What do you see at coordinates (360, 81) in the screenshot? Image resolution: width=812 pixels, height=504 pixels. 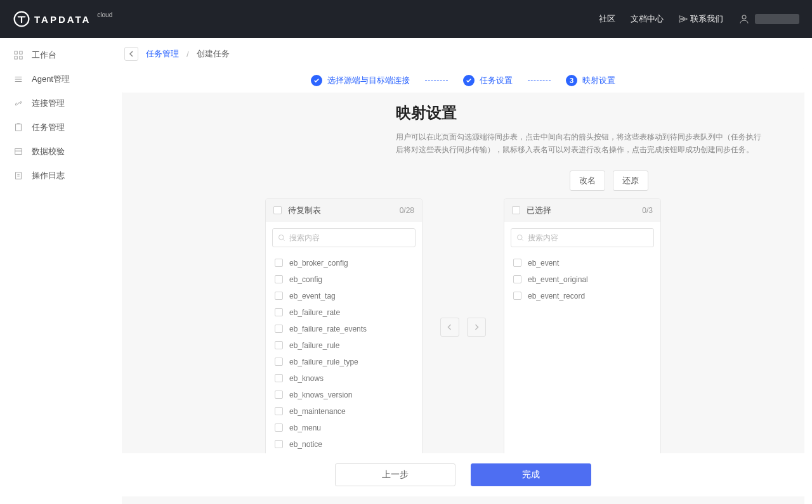 I see `step-1: 选择源端与目标端连接` at bounding box center [360, 81].